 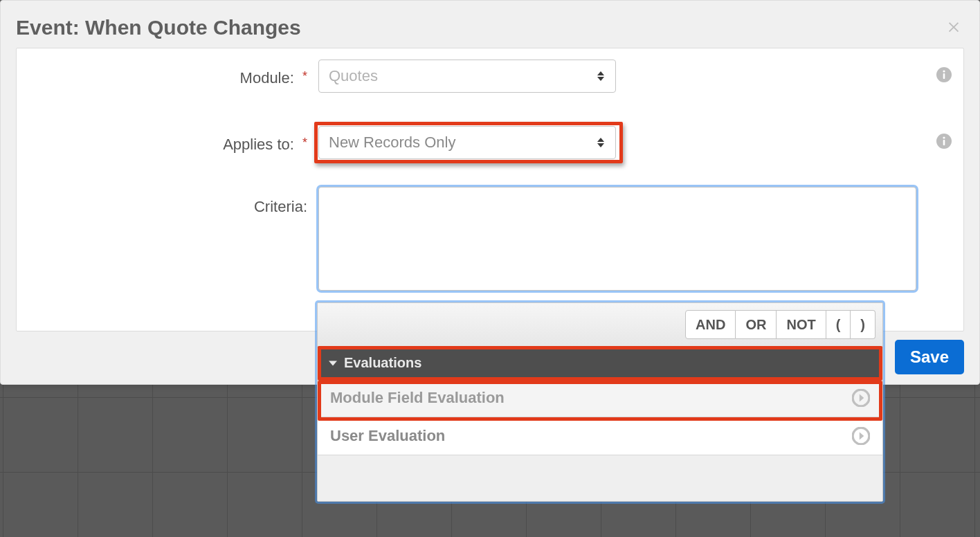 What do you see at coordinates (353, 76) in the screenshot?
I see `module-select-value: Quotes` at bounding box center [353, 76].